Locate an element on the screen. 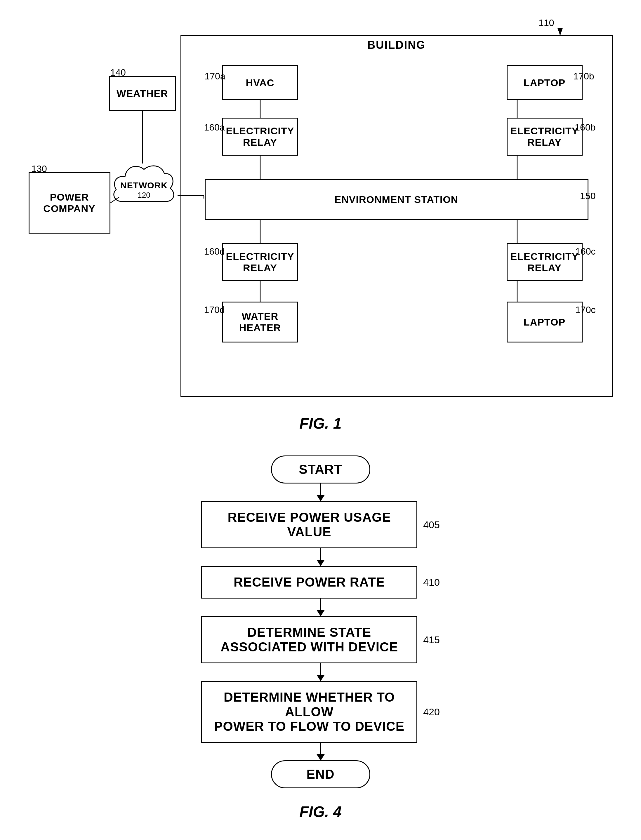 The image size is (641, 840). ref-420: 420 is located at coordinates (432, 712).